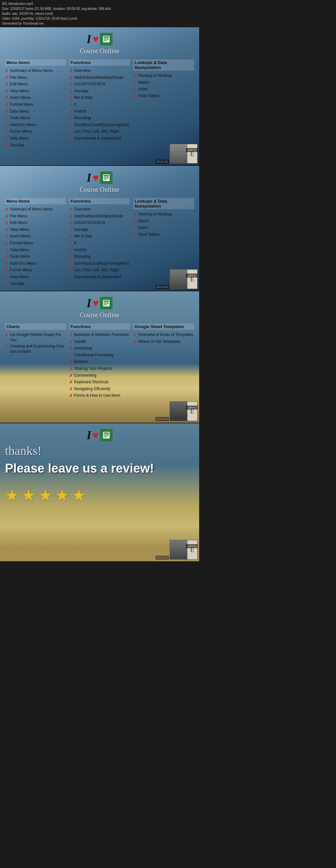 This screenshot has width=336, height=868. What do you see at coordinates (100, 228) in the screenshot?
I see `slide-2-content: I ♥ Course Outline Menu Items ✗Summary o…` at bounding box center [100, 228].